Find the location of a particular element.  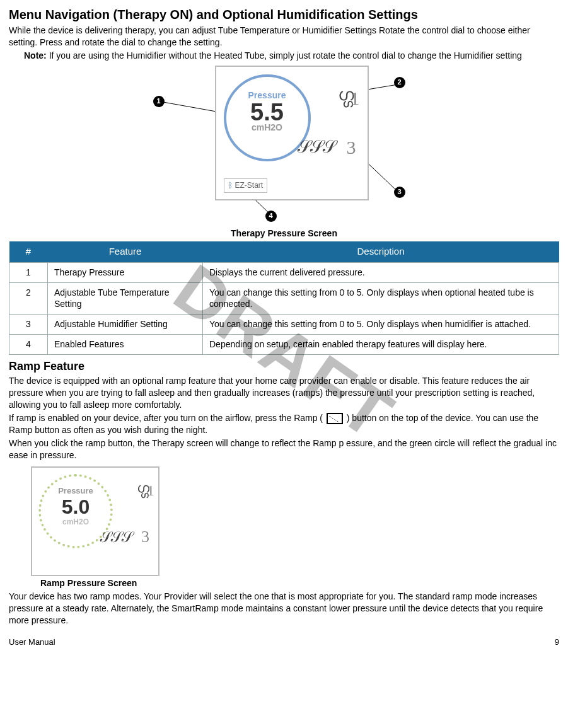

table-row: 4 Enabled Features Depending on setup, c… is located at coordinates (284, 345).